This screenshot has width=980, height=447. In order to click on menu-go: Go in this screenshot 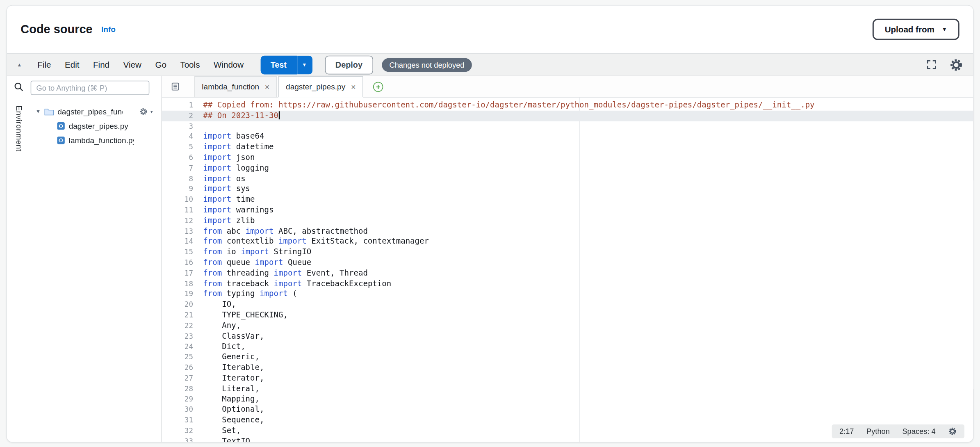, I will do `click(161, 65)`.